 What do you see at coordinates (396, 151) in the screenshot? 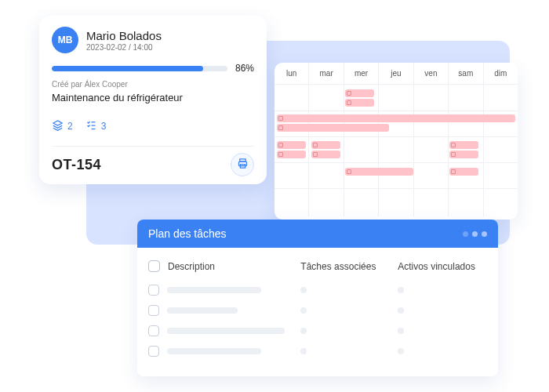
I see `calendar-grid` at bounding box center [396, 151].